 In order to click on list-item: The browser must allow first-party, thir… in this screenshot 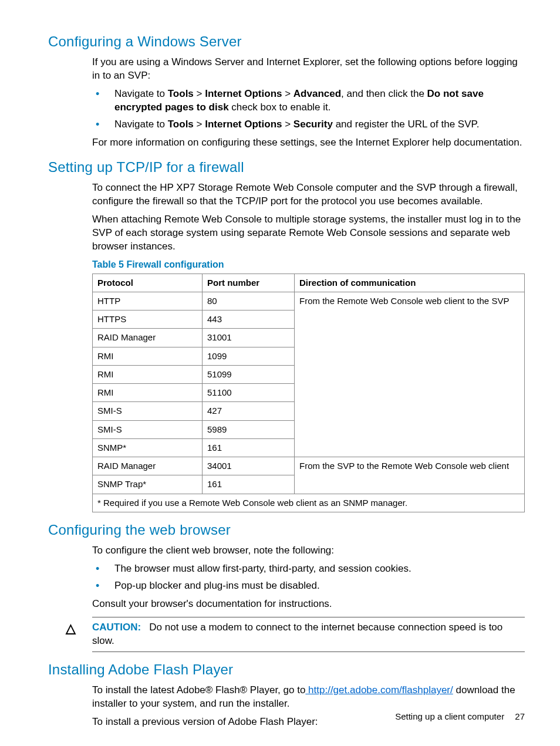, I will do `click(309, 569)`.